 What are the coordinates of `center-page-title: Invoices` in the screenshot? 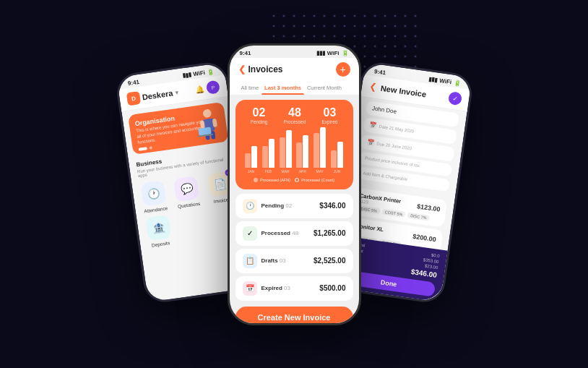 It's located at (266, 69).